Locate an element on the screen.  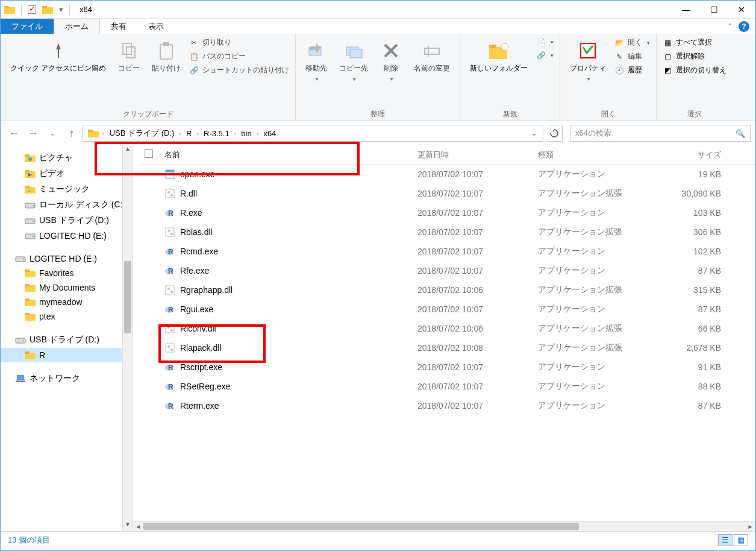
file-row: RRSetReg.exe2018/07/02 10:07アプリケーション88 K… is located at coordinates (447, 386).